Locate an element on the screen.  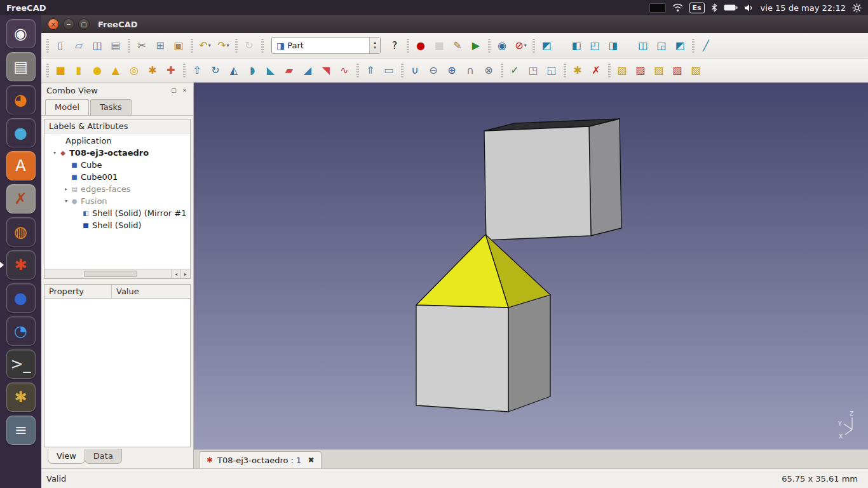
launcher-firefox: ◕ is located at coordinates (20, 100).